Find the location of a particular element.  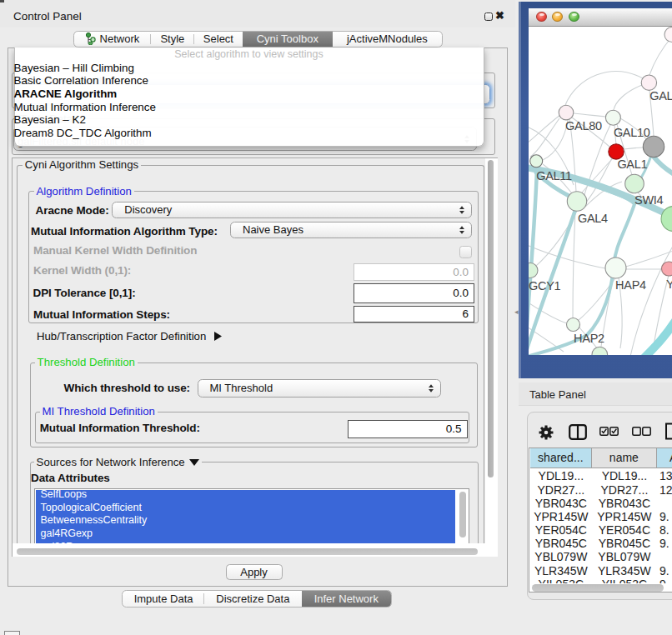

tab-jactivemnodules-label: jActiveMNodules is located at coordinates (387, 38).